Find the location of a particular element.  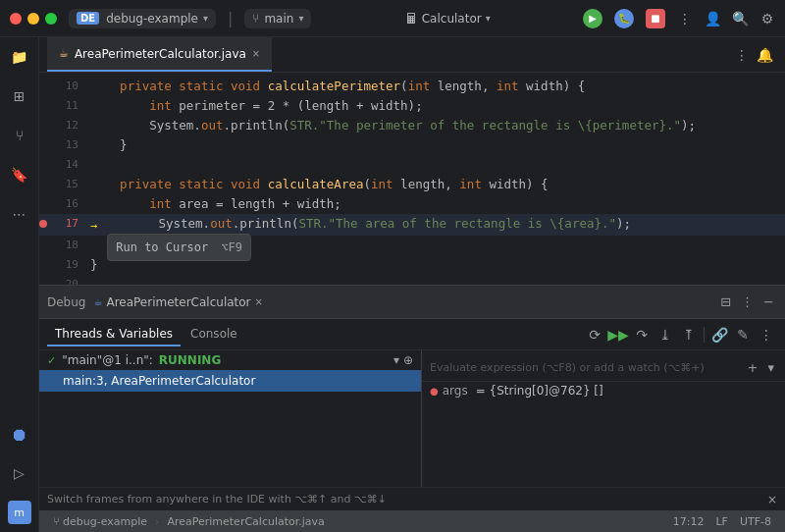

more-button: ⋮ is located at coordinates (685, 19).